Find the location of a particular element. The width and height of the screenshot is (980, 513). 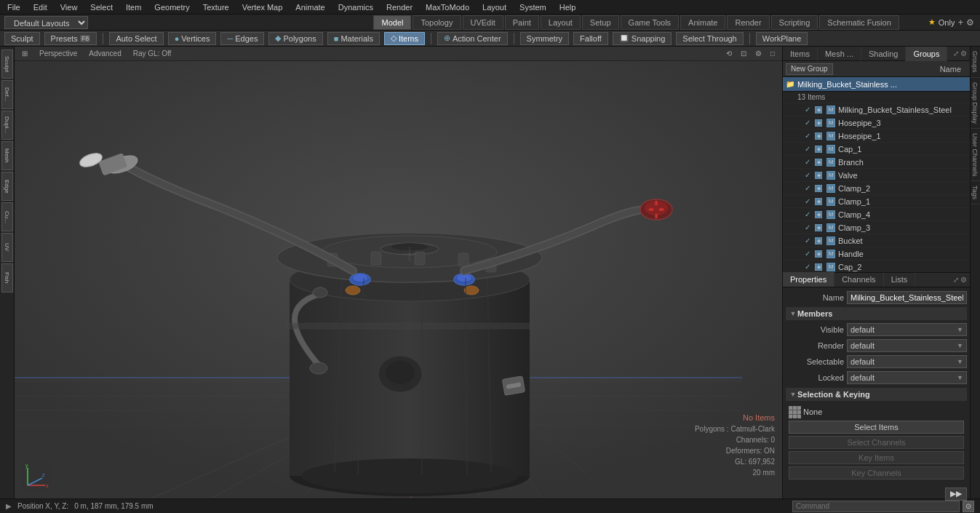

expand-props-icon: ⤢ is located at coordinates (956, 279).